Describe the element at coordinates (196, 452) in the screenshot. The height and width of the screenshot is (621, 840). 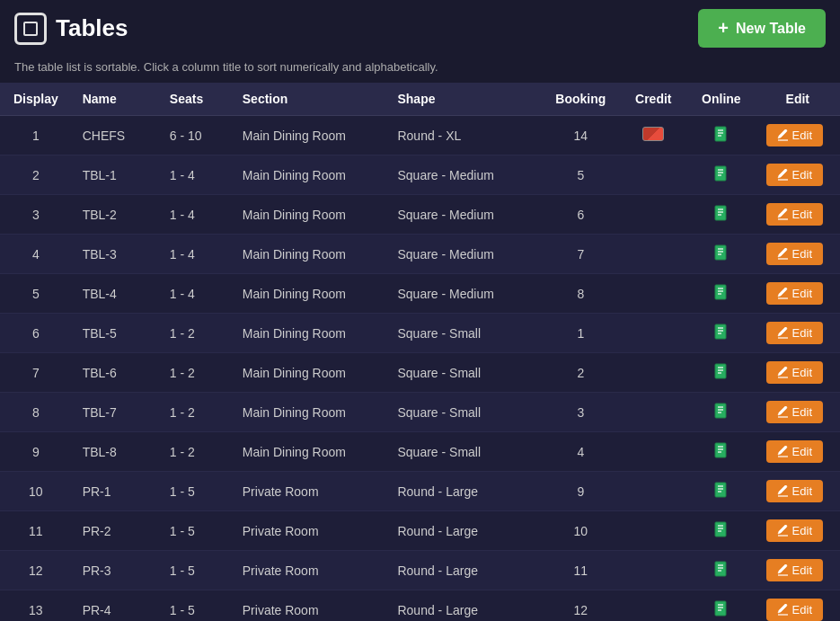
I see `cell-seats: 1 - 2` at that location.